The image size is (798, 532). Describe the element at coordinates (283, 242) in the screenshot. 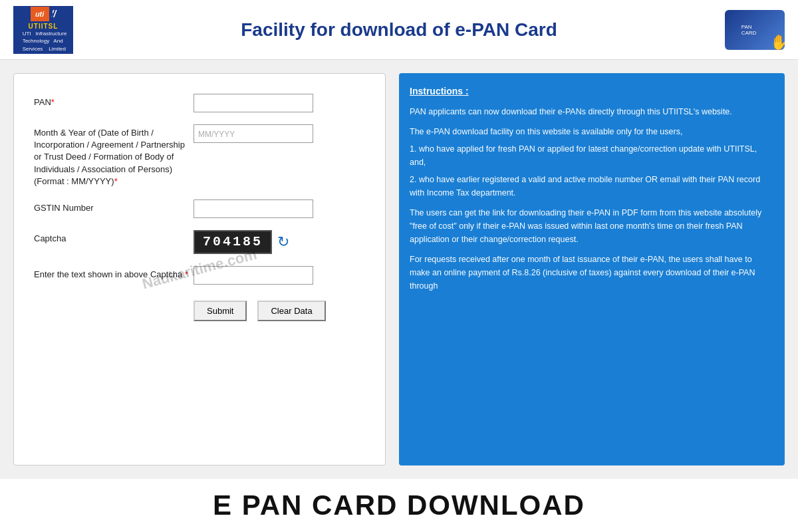

I see `captcha-refresh-button: ↻` at that location.